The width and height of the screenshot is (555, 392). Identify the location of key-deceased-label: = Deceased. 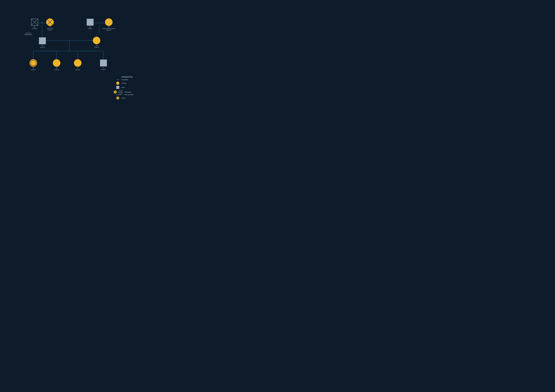
(127, 92).